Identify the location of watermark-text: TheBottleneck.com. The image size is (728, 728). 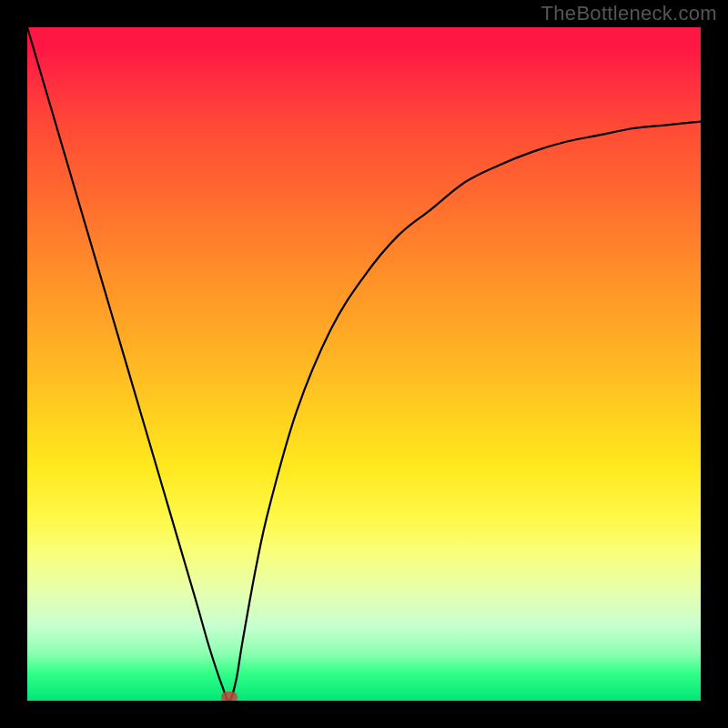
(630, 14).